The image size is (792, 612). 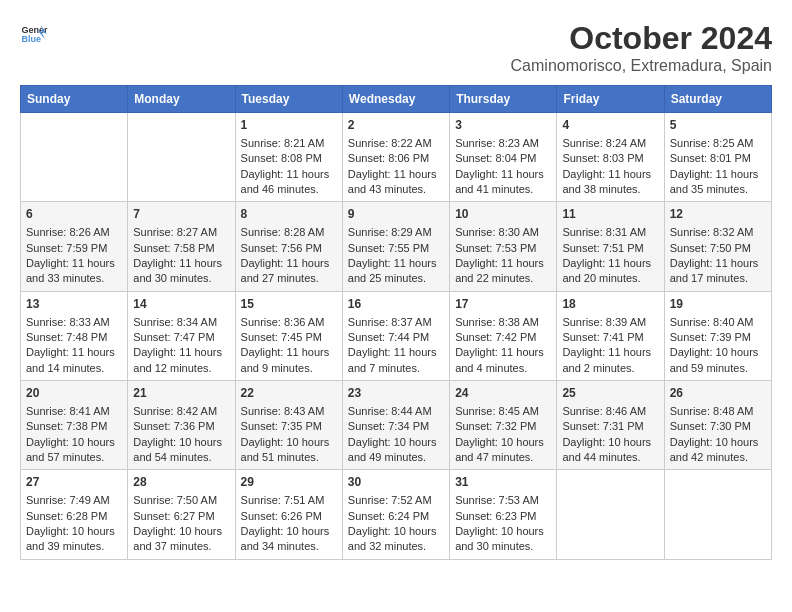 I want to click on sunset-text: Sunset: 7:34 PM, so click(x=396, y=426).